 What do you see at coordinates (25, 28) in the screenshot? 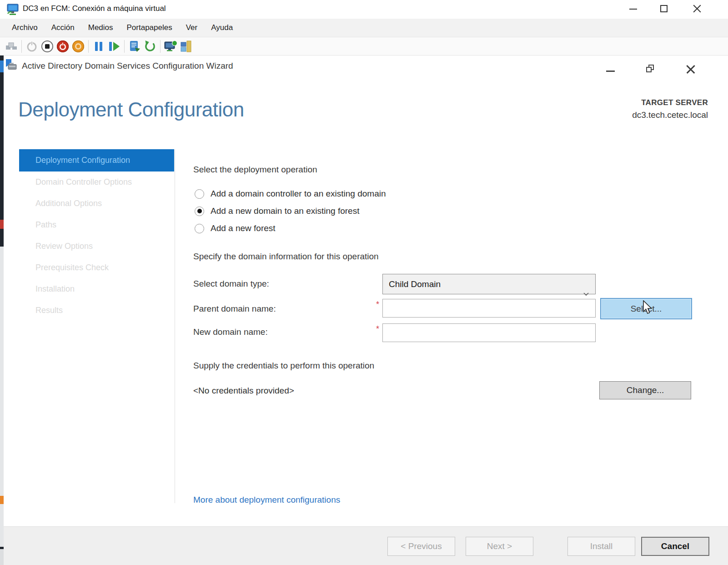
I see `menu-archivo: Archivo` at bounding box center [25, 28].